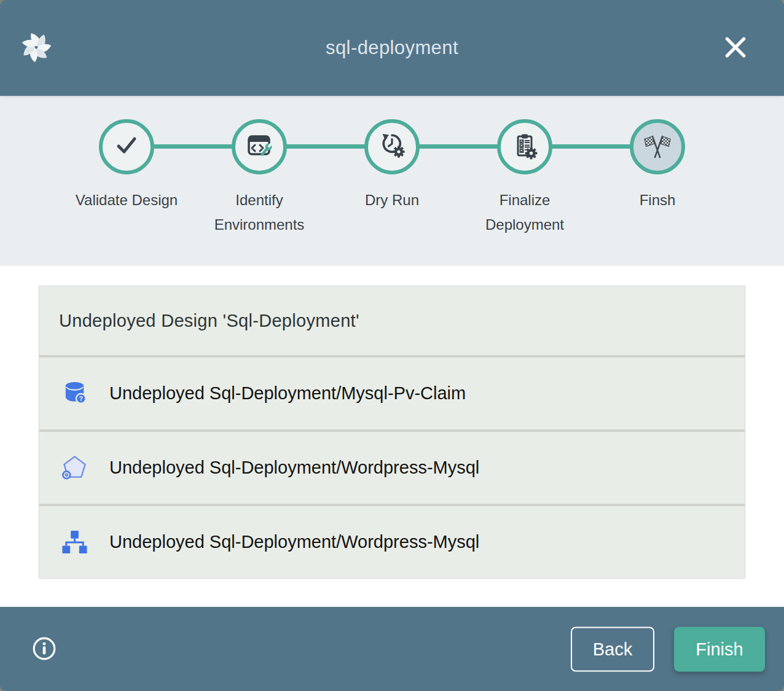  Describe the element at coordinates (259, 213) in the screenshot. I see `step-label: Identify Environments` at that location.